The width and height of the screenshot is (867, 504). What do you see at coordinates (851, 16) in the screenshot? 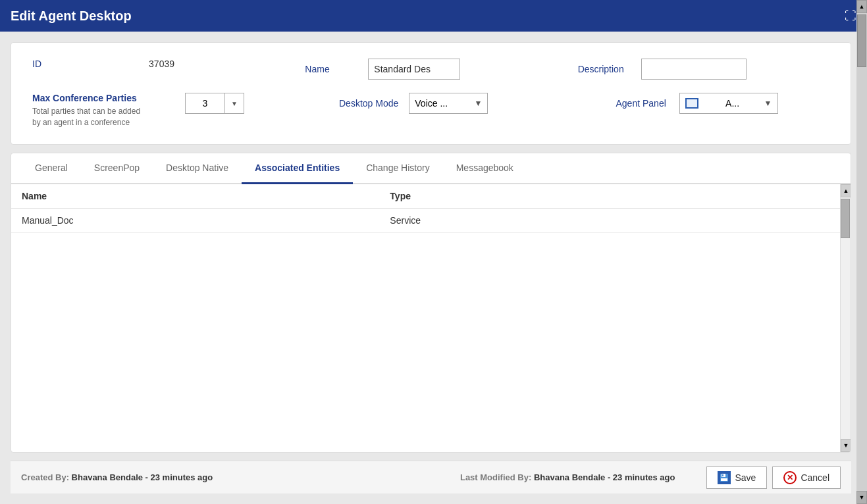
I see `expand-icon: ⛶` at bounding box center [851, 16].